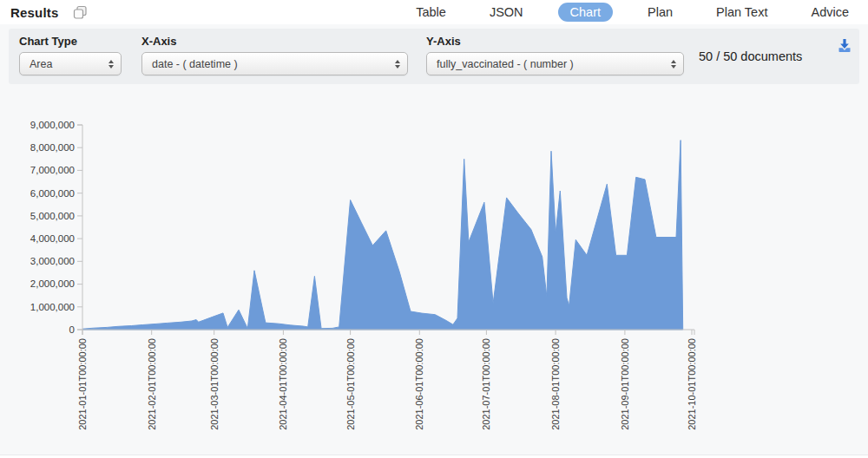  Describe the element at coordinates (80, 12) in the screenshot. I see `copy-pages-icon` at that location.